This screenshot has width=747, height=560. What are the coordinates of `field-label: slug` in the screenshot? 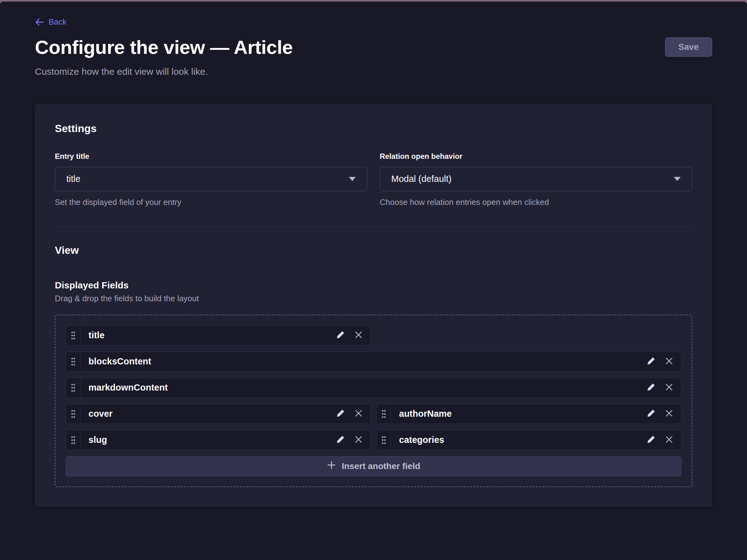 It's located at (211, 440).